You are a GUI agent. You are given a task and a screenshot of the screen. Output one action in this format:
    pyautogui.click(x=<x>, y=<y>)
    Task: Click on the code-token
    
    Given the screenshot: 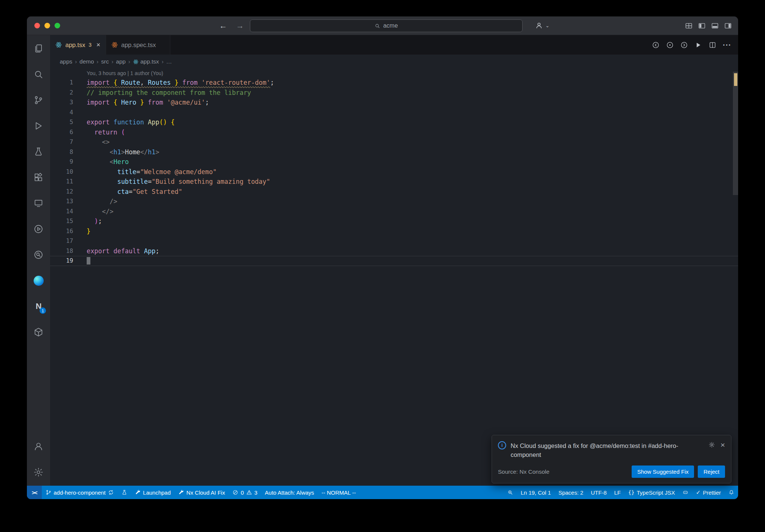 What is the action you would take?
    pyautogui.click(x=98, y=201)
    